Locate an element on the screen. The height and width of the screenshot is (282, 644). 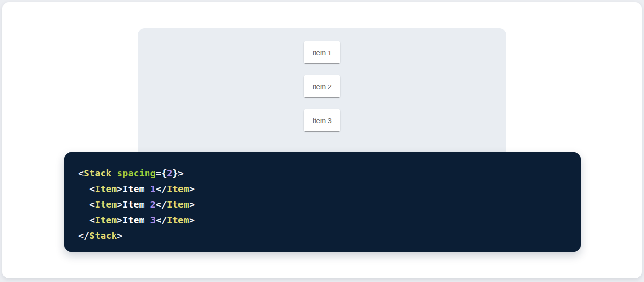
code-token: 1 is located at coordinates (153, 189).